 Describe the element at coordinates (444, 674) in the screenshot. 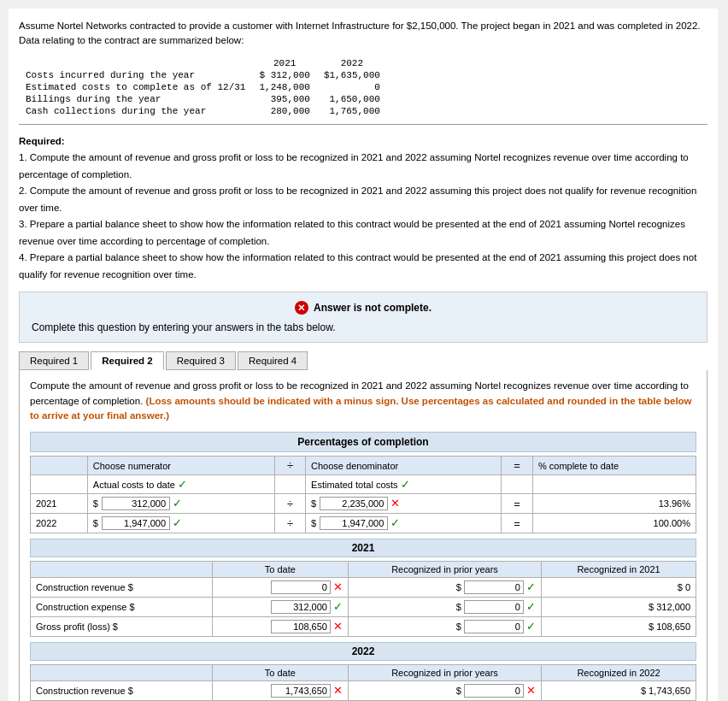

I see `col-prior-2022: Recognized in prior years` at that location.